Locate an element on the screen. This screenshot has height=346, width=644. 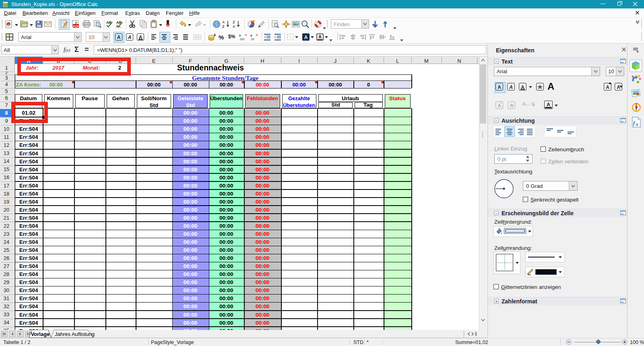
svg-text: N is located at coordinates (636, 104).